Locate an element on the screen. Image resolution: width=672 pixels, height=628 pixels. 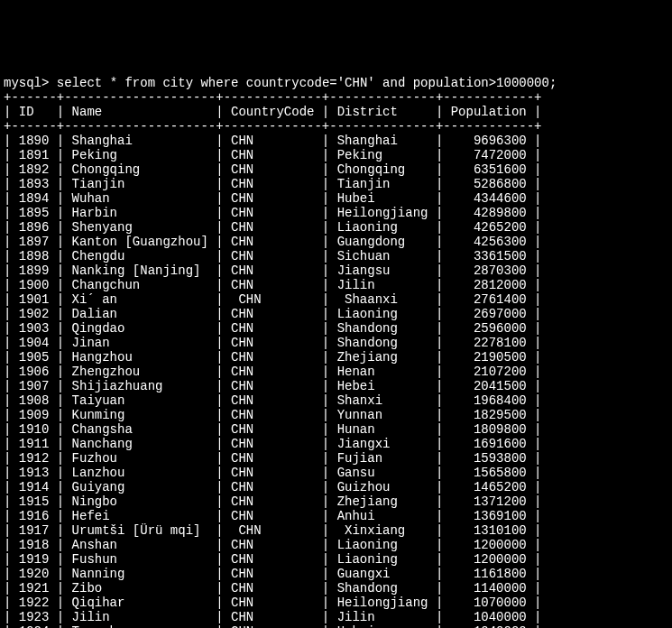
sql-query: select * from city where countrycode='CH… is located at coordinates (307, 83).